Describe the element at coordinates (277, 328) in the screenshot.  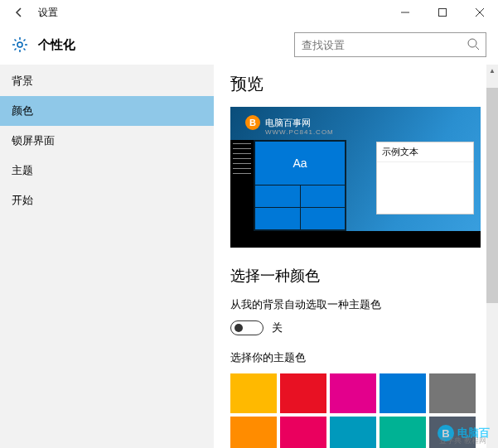
I see `toggle-state-label: 关` at that location.